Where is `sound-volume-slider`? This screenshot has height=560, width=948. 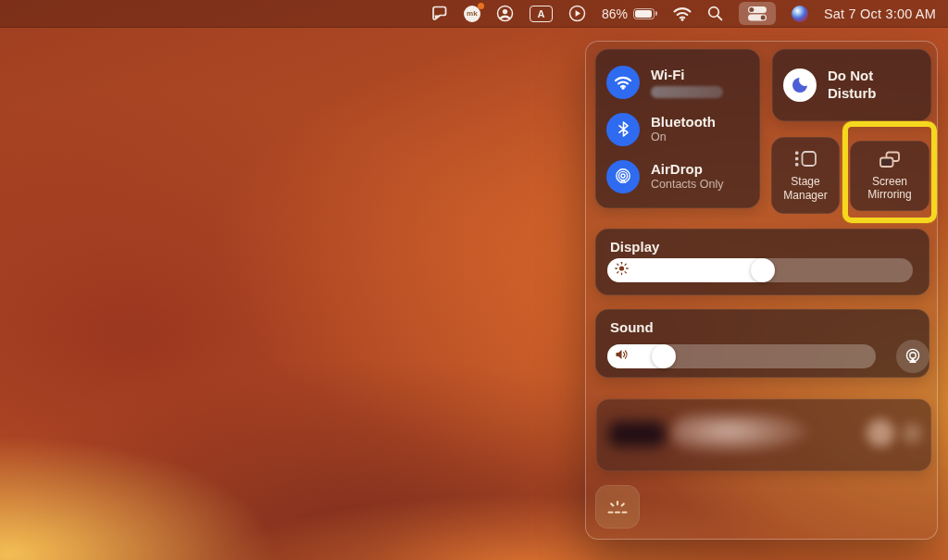
sound-volume-slider is located at coordinates (742, 356).